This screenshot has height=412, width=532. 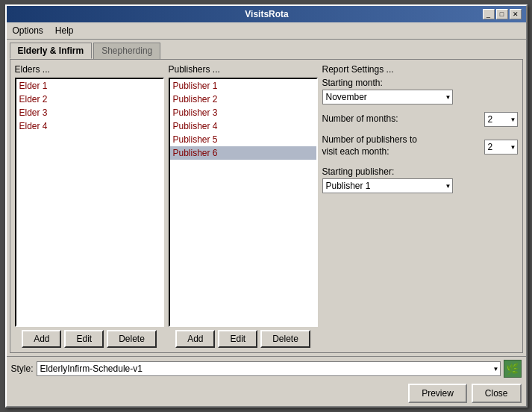 What do you see at coordinates (90, 86) in the screenshot?
I see `list-item: Elder 1` at bounding box center [90, 86].